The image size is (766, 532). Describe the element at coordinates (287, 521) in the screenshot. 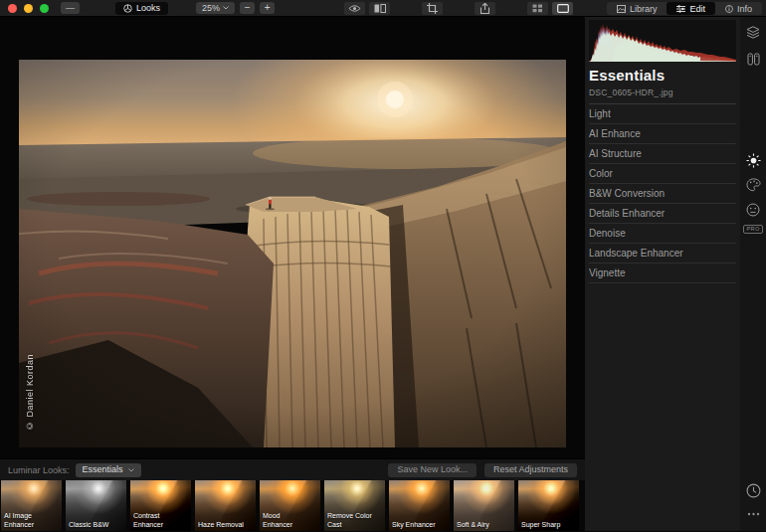

I see `preset-label: Mood Enhancer` at that location.